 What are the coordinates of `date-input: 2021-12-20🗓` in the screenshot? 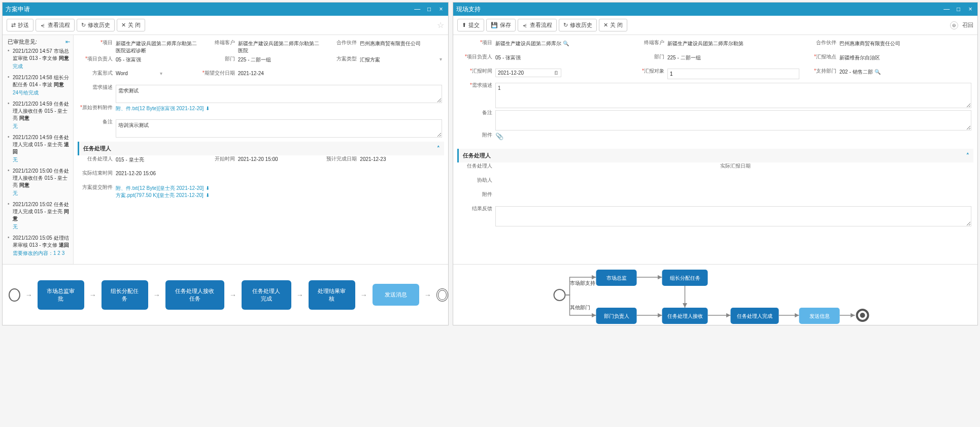 It's located at (528, 73).